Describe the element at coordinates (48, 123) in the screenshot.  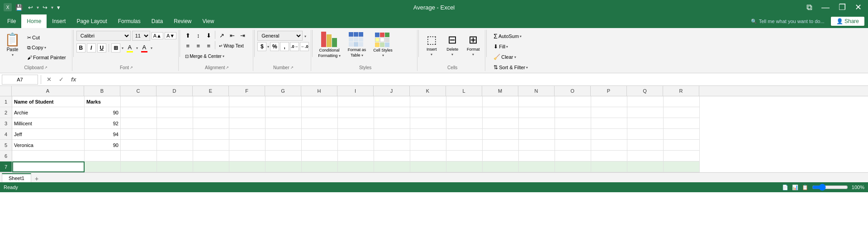
I see `cell-a3: Millicent` at that location.